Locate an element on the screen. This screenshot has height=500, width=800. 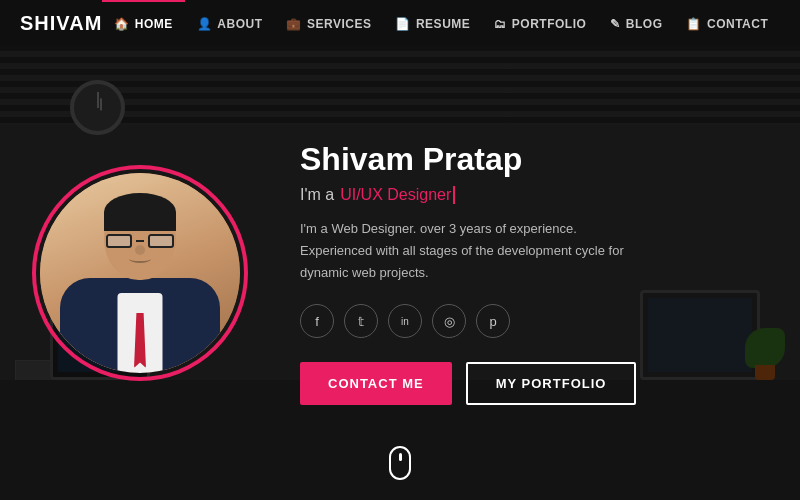
hero-description: I'm a Web Designer. over 3 years of expe… is located at coordinates (470, 251).